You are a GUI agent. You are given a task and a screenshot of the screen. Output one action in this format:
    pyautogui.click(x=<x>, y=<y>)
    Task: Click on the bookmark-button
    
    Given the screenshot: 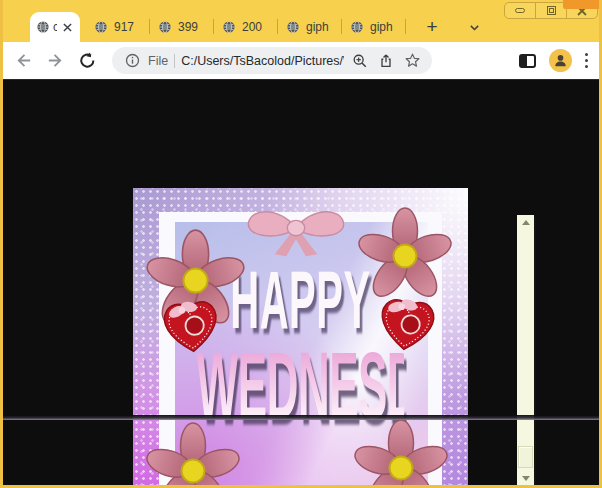 What is the action you would take?
    pyautogui.click(x=412, y=61)
    